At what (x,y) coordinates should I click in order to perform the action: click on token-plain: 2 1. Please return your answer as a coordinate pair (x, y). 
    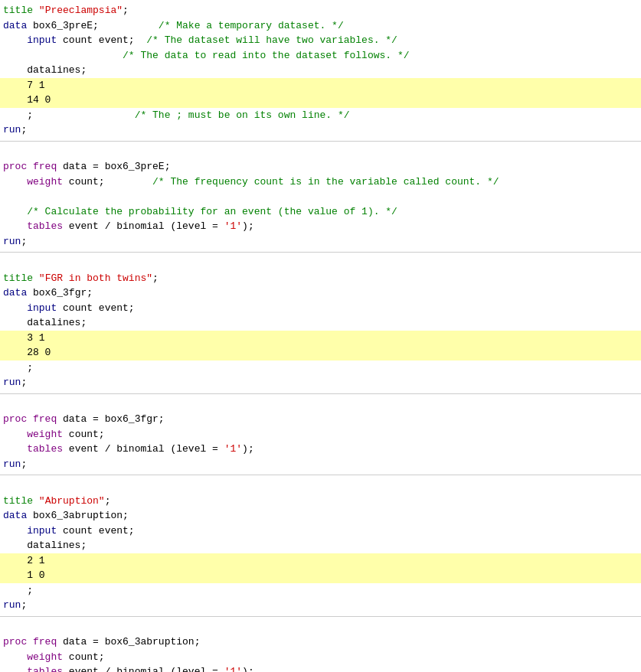
    Looking at the image, I should click on (25, 561).